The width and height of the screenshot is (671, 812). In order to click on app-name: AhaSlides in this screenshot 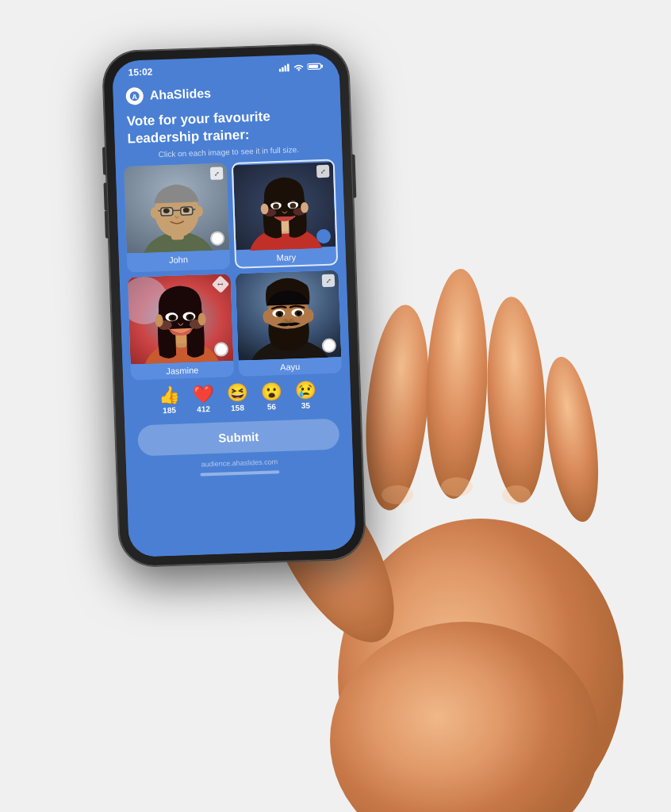, I will do `click(180, 95)`.